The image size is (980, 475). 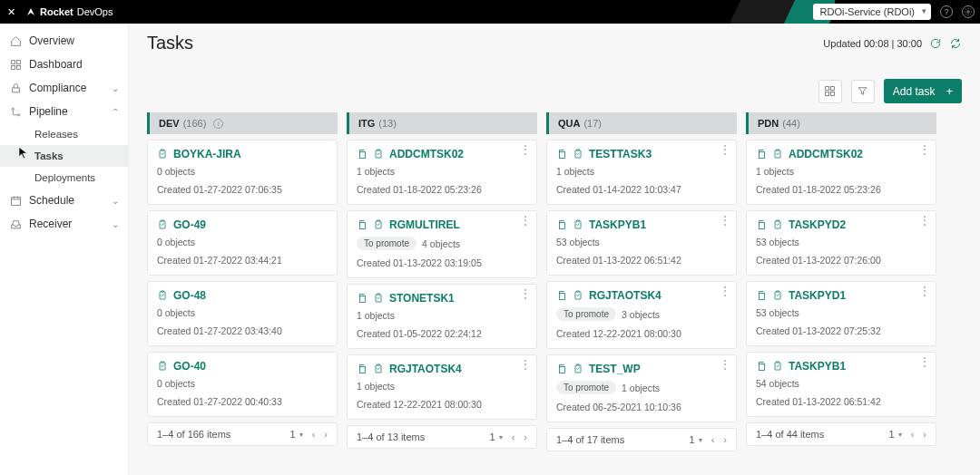 I want to click on sidebar-item-receiver: Receiver ⌄, so click(x=64, y=224).